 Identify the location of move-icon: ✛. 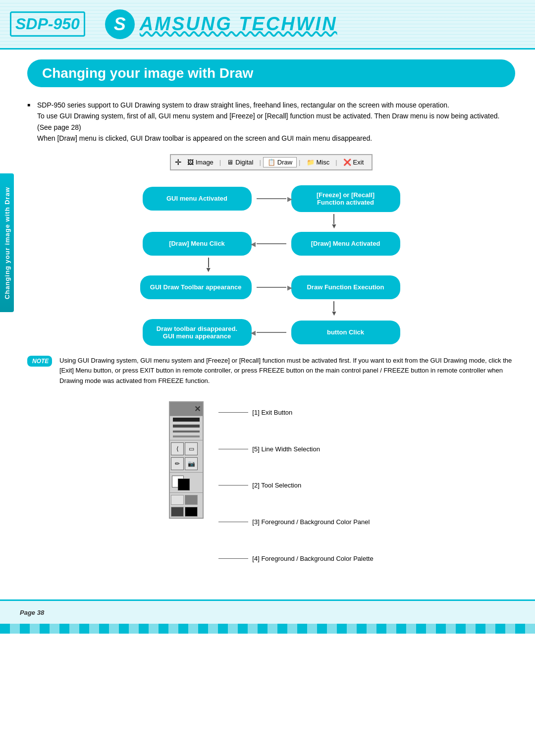
(178, 162).